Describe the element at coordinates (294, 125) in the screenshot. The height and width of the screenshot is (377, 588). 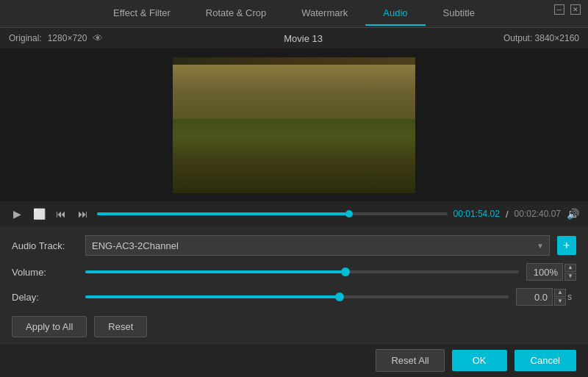
I see `video-thumbnail` at that location.